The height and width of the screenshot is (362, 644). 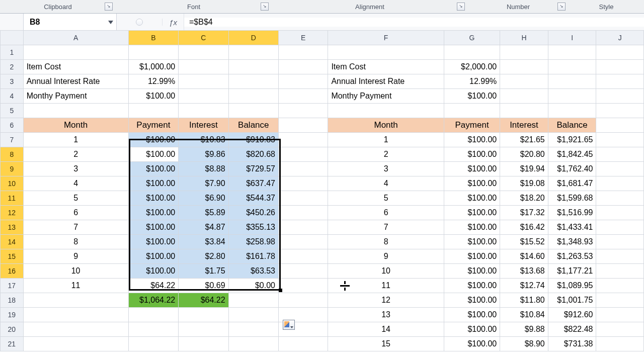 What do you see at coordinates (386, 315) in the screenshot?
I see `cell: 13` at bounding box center [386, 315].